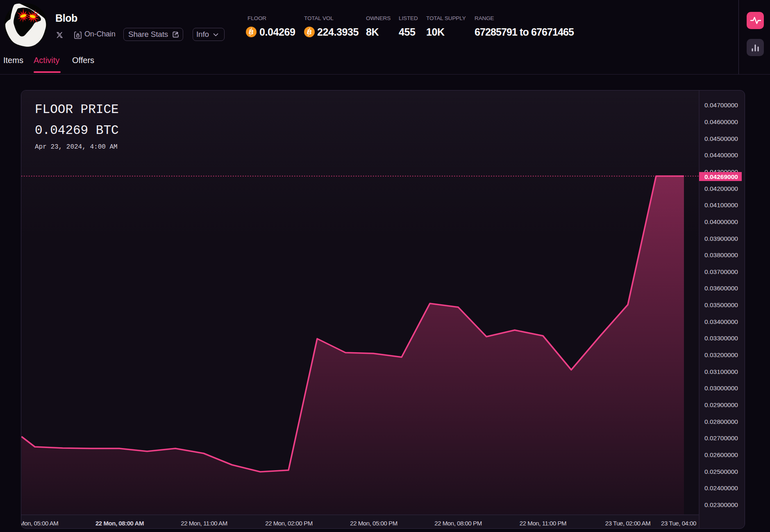 The image size is (770, 532). Describe the element at coordinates (288, 523) in the screenshot. I see `svg-text: 22 Mon, 02:00 PM` at that location.